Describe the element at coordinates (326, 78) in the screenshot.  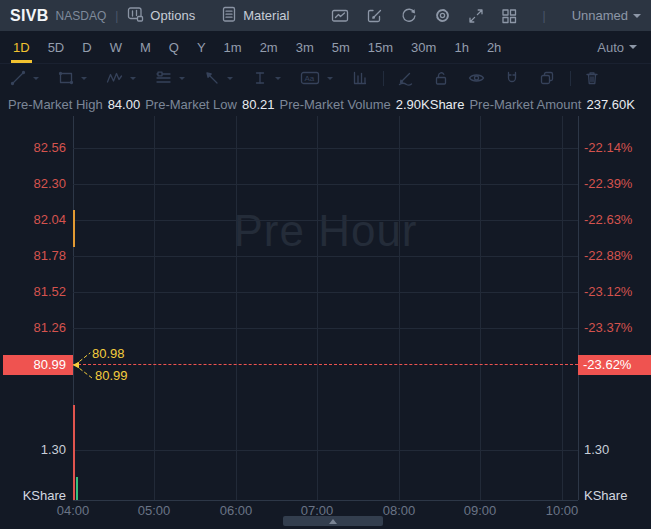
I see `drawing-toolbar: Aa` at that location.